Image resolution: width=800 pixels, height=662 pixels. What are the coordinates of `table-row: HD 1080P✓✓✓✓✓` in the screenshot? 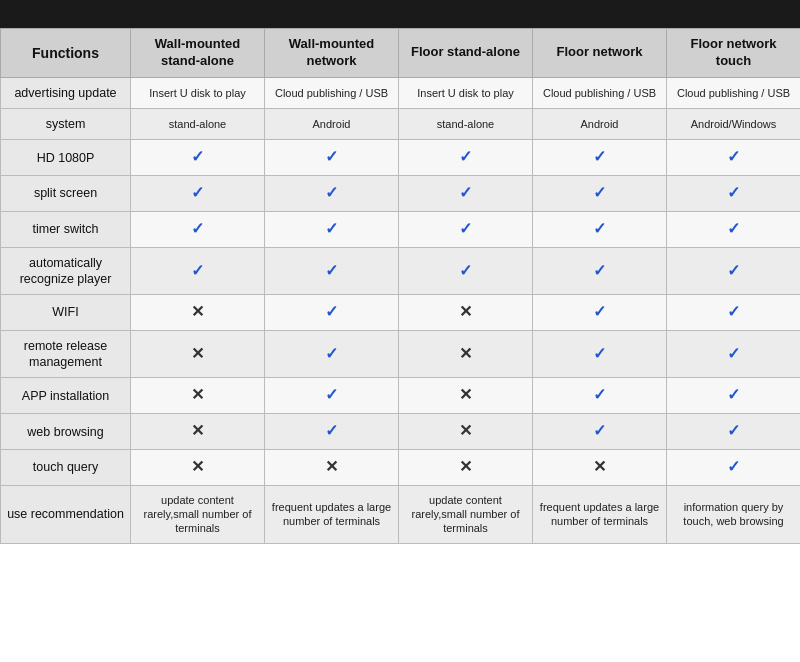 It's located at (401, 158).